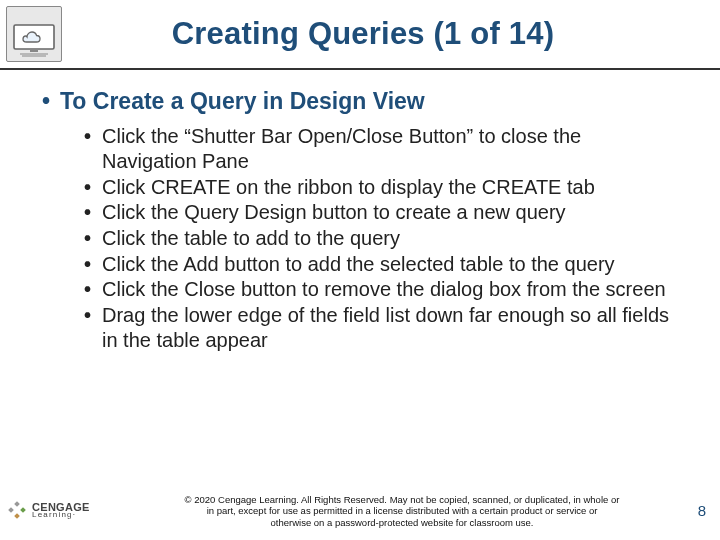 This screenshot has width=720, height=540. Describe the element at coordinates (61, 516) in the screenshot. I see `logo-sub: Learning·` at that location.